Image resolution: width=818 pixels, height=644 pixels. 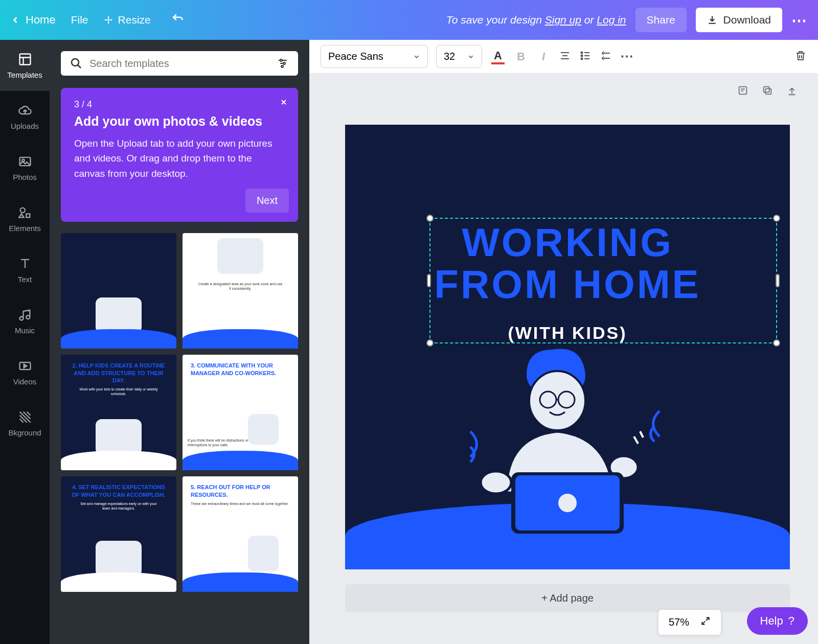 I want to click on bold-button: B, so click(x=521, y=57).